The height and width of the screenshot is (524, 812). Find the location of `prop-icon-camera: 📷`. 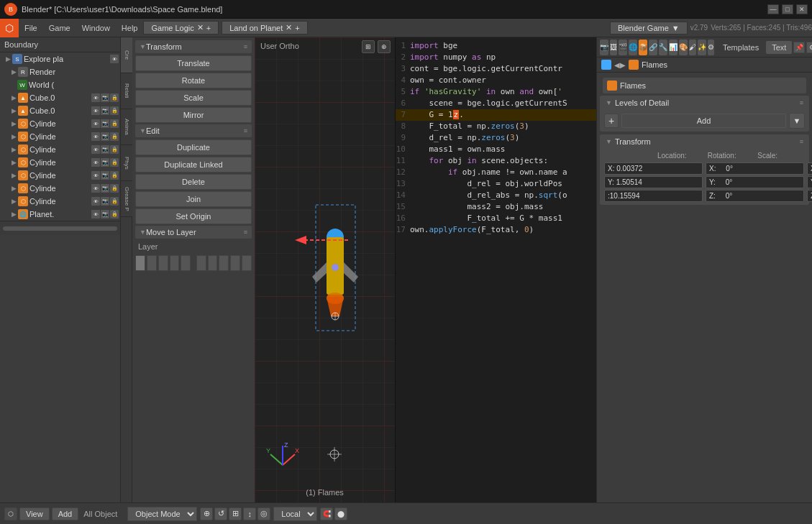

prop-icon-camera: 📷 is located at coordinates (604, 47).